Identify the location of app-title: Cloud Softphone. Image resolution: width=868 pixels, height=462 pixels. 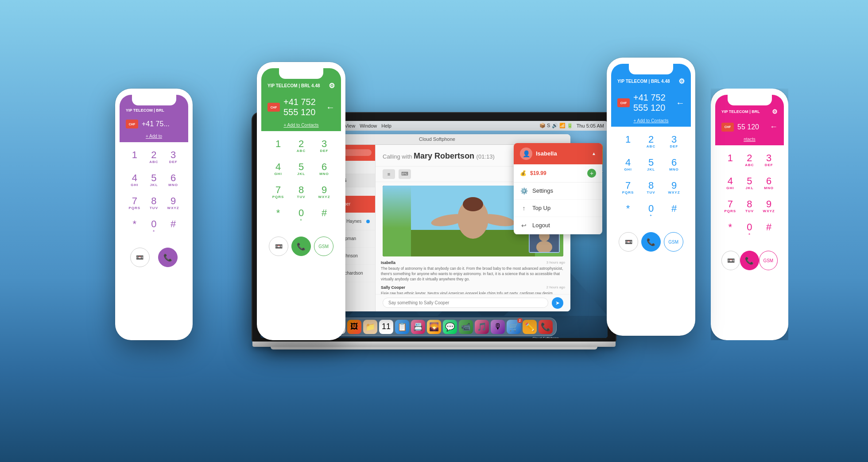
(437, 139).